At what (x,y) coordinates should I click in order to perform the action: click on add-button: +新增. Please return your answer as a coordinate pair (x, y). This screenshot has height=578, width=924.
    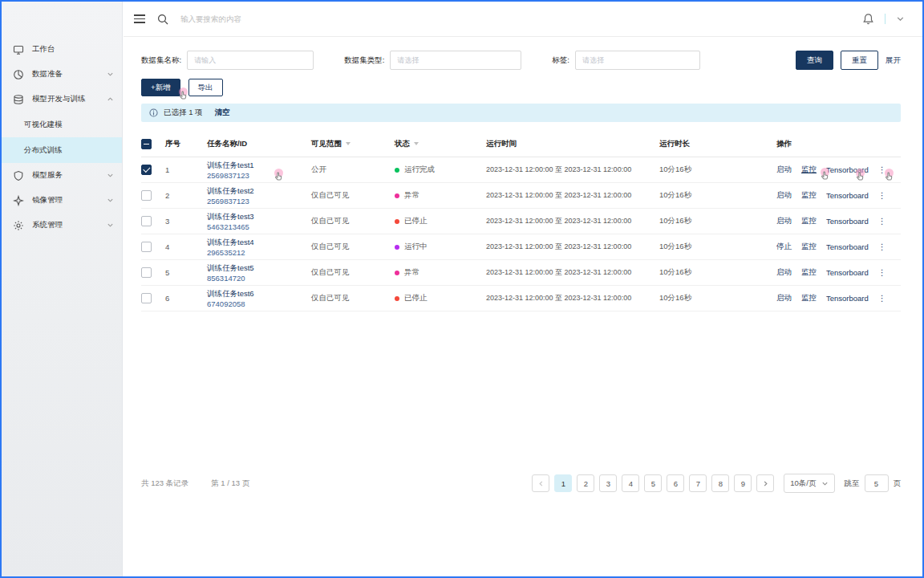
    Looking at the image, I should click on (160, 88).